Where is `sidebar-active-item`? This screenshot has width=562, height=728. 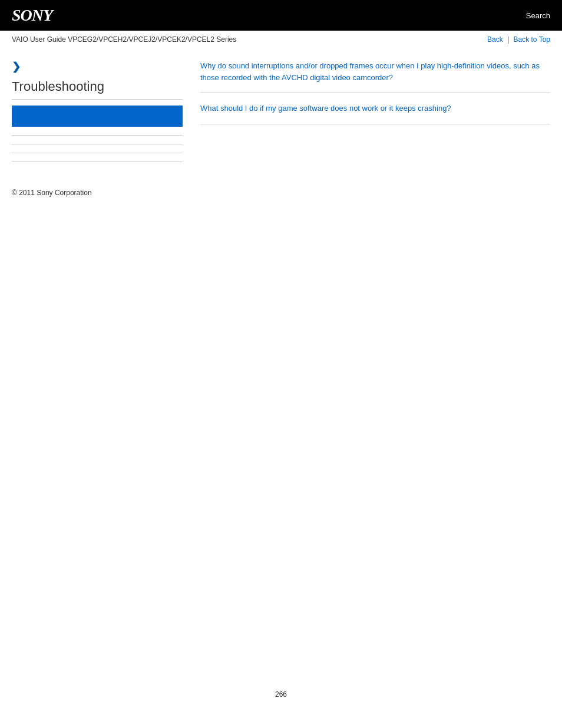
sidebar-active-item is located at coordinates (97, 116).